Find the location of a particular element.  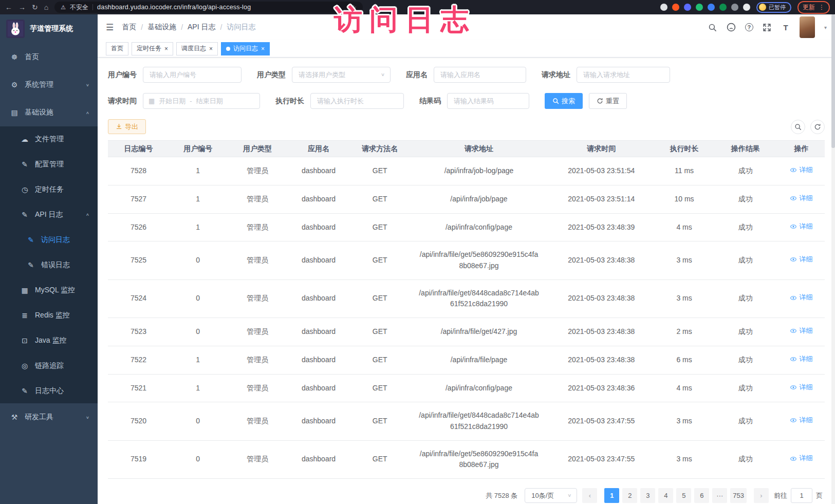

result-code-input is located at coordinates (488, 101).